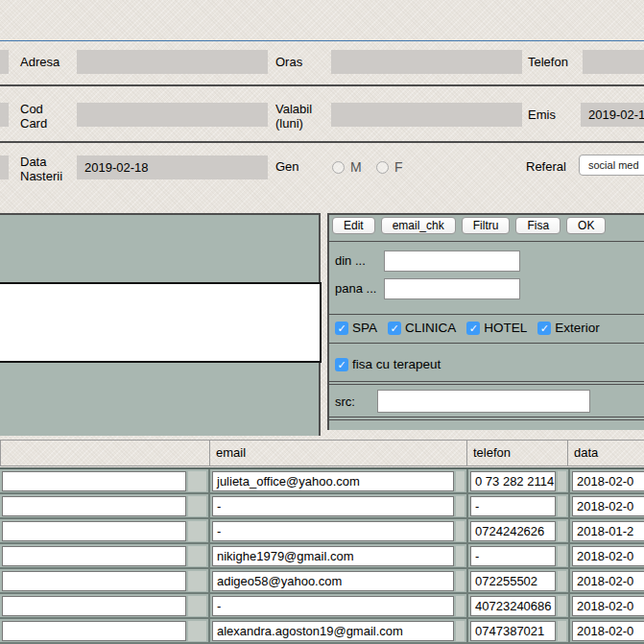 The image size is (644, 644). What do you see at coordinates (396, 365) in the screenshot?
I see `fisa-terapeut-label: fisa cu terapeut` at bounding box center [396, 365].